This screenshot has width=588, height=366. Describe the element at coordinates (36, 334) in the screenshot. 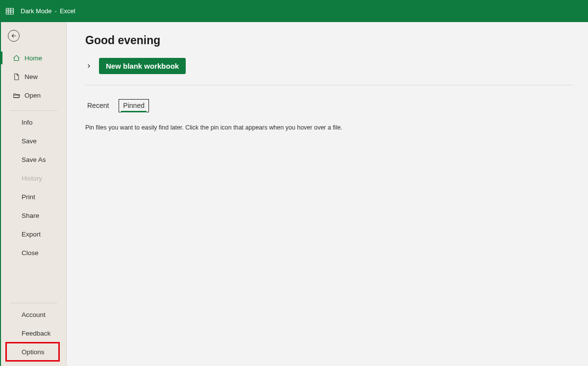

I see `sidebar-item-label: Feedback` at that location.